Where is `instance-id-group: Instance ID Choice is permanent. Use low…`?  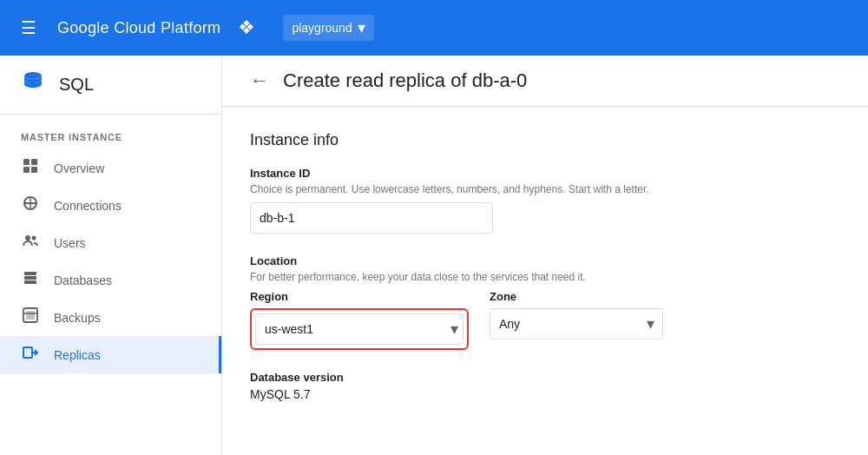
instance-id-group: Instance ID Choice is permanent. Use low… is located at coordinates (545, 200).